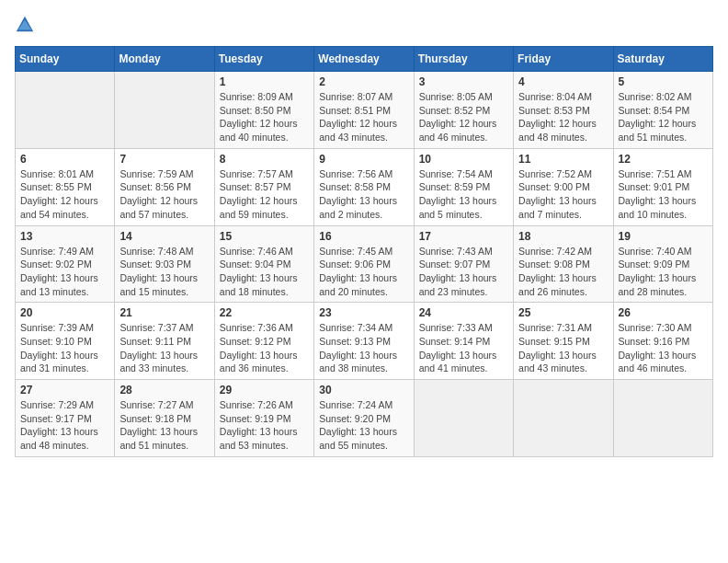 Image resolution: width=728 pixels, height=563 pixels. What do you see at coordinates (663, 187) in the screenshot?
I see `calendar-cell: 12Sunrise: 7:51 AMSunset: 9:01 PMDayligh…` at bounding box center [663, 187].